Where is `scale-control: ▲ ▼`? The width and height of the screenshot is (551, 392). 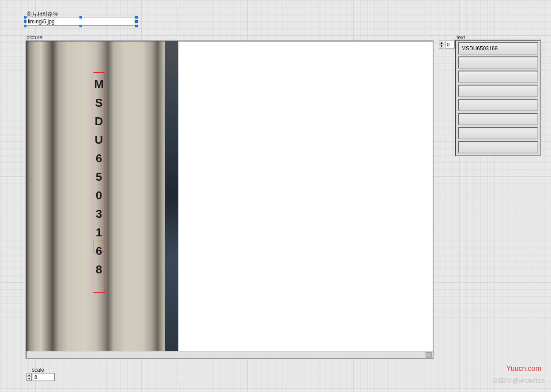
scale-control: ▲ ▼ is located at coordinates (41, 377).